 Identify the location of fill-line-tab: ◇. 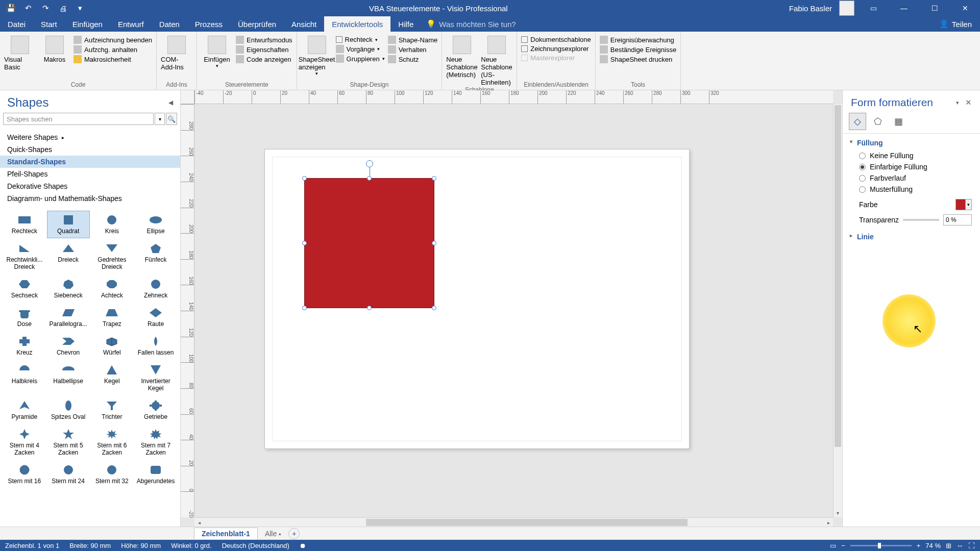
(857, 121).